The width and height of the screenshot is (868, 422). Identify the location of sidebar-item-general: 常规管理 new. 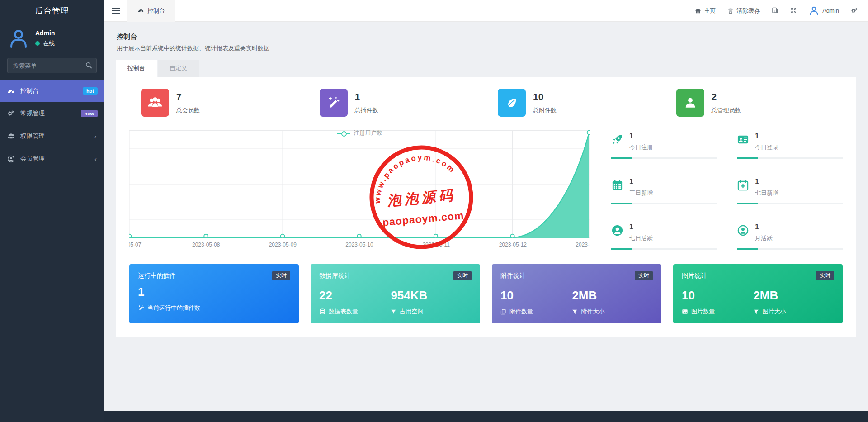
(52, 114).